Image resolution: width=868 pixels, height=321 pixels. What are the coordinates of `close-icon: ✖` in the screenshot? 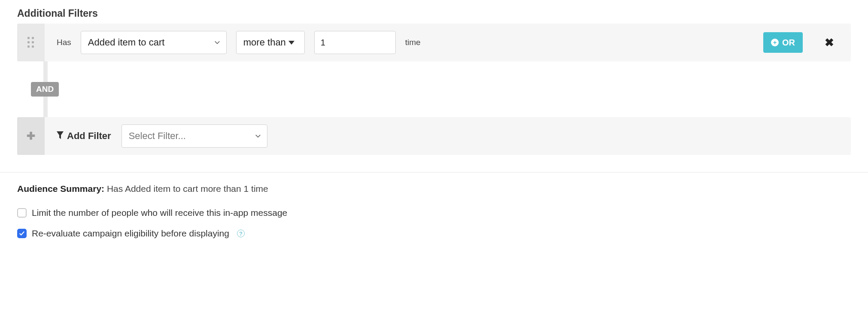 It's located at (829, 43).